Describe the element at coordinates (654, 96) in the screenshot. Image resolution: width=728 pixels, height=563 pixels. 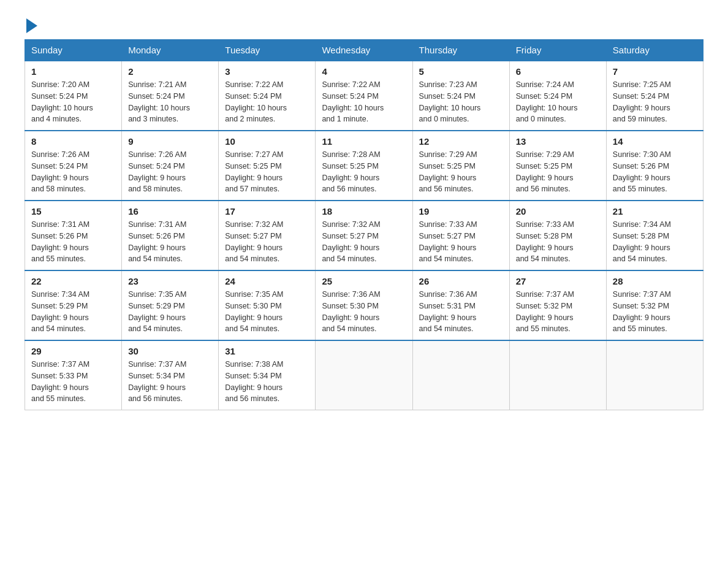
I see `calendar-cell: 7Sunrise: 7:25 AM Sunset: 5:24 PM Daylig…` at that location.